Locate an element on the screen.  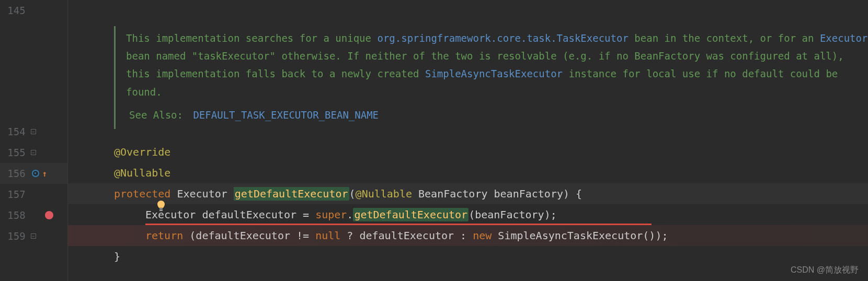
parameter: beanFactory is located at coordinates (529, 194).